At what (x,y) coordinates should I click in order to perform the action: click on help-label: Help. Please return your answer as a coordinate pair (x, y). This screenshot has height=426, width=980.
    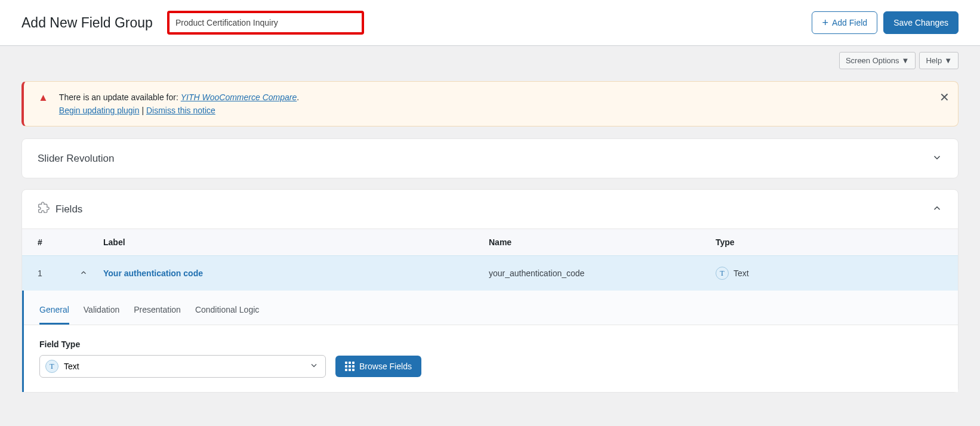
    Looking at the image, I should click on (933, 61).